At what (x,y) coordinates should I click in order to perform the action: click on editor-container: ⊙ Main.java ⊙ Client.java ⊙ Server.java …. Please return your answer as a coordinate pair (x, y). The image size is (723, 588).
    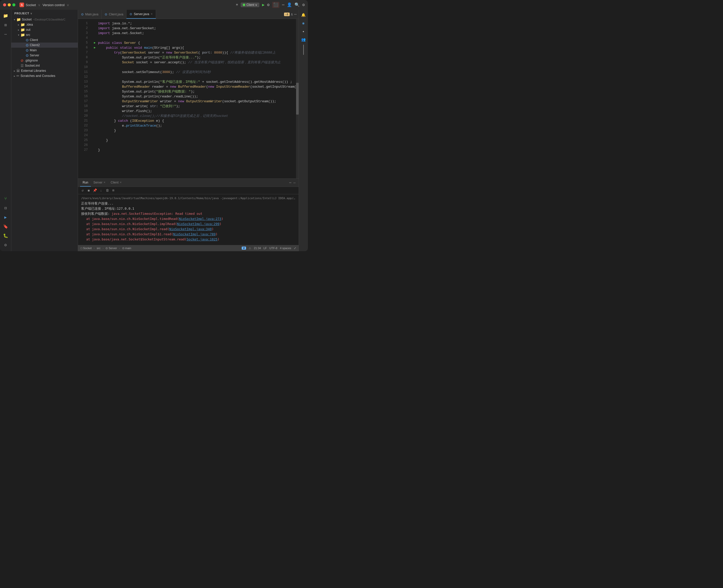
    Looking at the image, I should click on (188, 131).